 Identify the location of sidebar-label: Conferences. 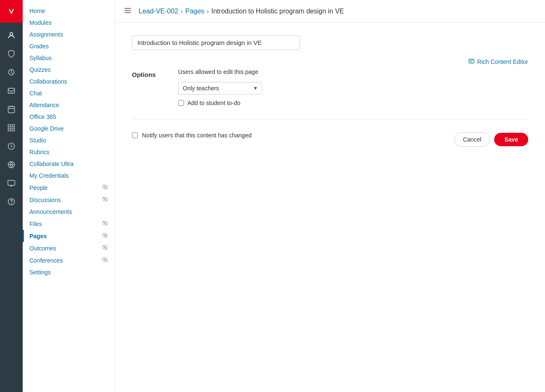
(66, 260).